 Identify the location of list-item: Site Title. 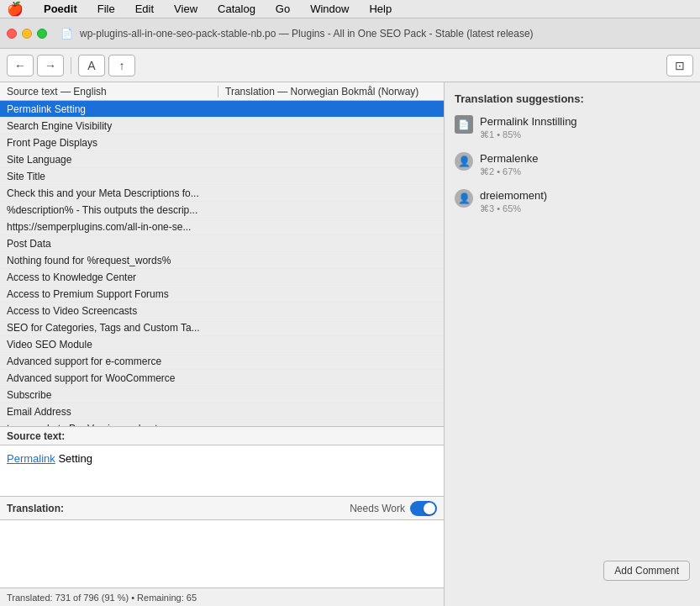
(222, 177).